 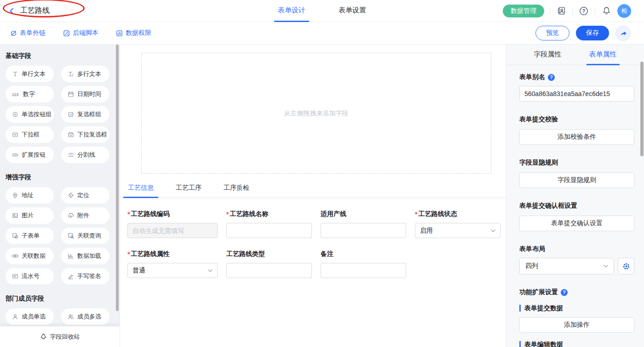 I want to click on field-linked-data: 关联数据, so click(x=29, y=256).